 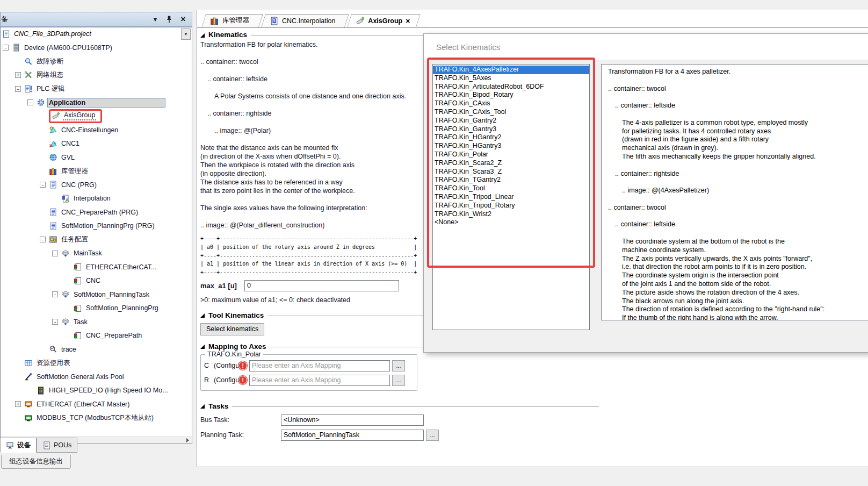 I want to click on tree-item: 库管理器, so click(x=96, y=171).